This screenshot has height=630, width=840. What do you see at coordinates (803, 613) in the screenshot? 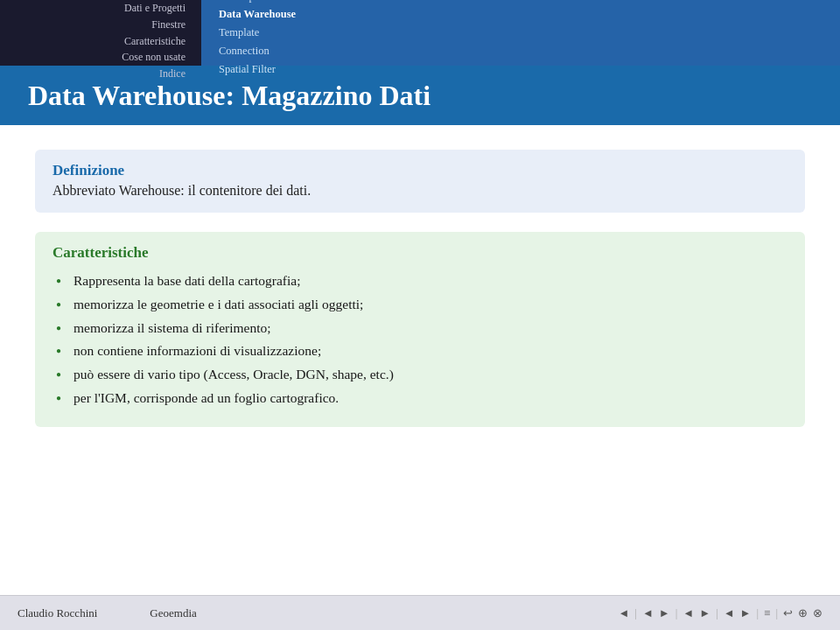
I see `zoom-in-icon: ⊕` at bounding box center [803, 613].